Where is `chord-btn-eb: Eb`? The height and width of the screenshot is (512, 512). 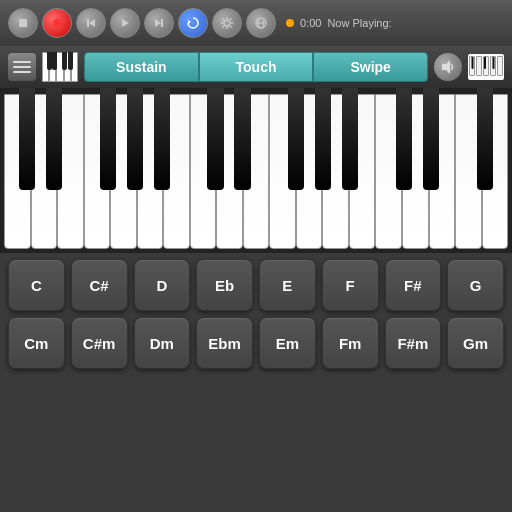 chord-btn-eb: Eb is located at coordinates (224, 285).